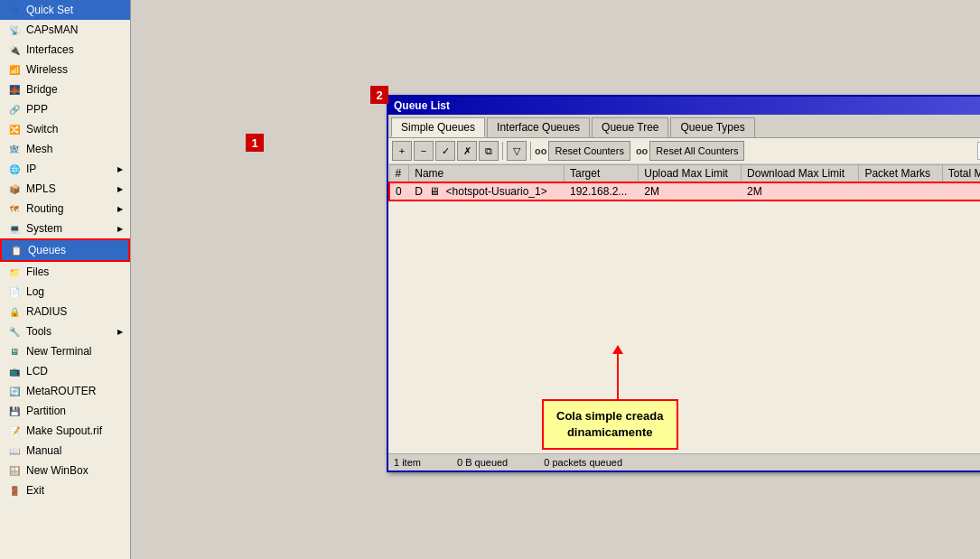  I want to click on sidebar-label-ppp: PPP, so click(37, 109).